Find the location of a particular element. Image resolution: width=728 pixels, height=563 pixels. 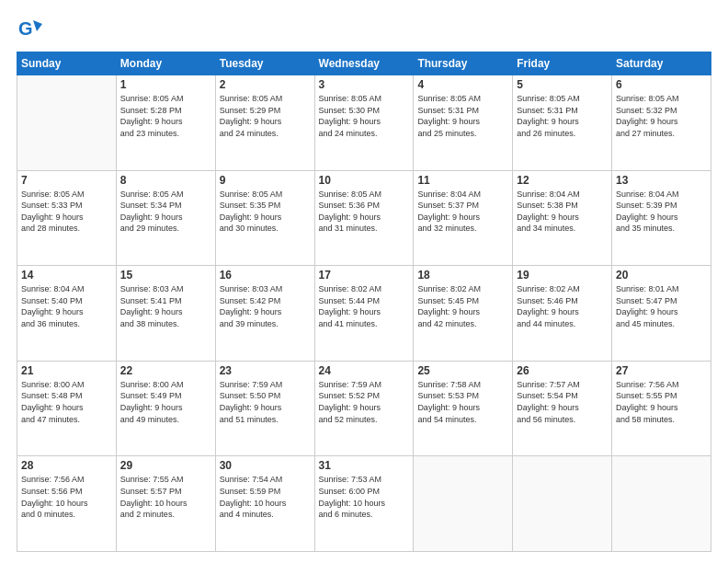

day-info: Sunset: 5:38 PM is located at coordinates (563, 206).